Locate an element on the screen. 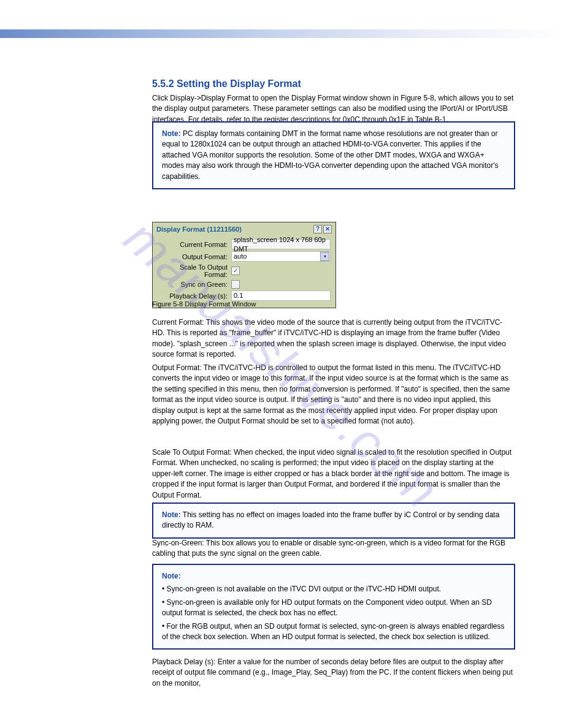 Image resolution: width=563 pixels, height=728 pixels. note-body: PC display formats containing DMT in the… is located at coordinates (330, 155).